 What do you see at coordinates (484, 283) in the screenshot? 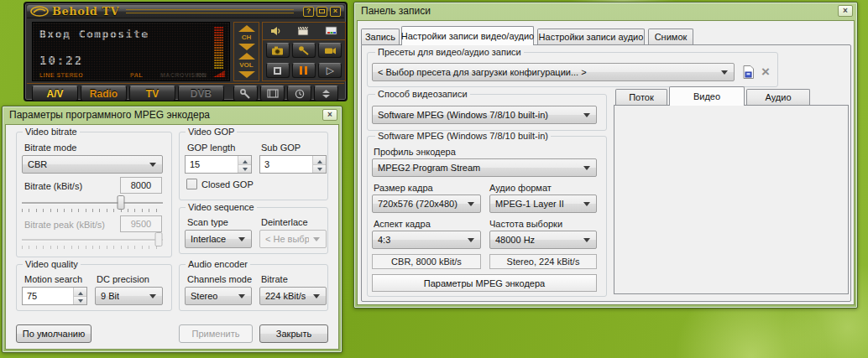
I see `mpeg-params-button: Параметры MPEG энкодера` at bounding box center [484, 283].